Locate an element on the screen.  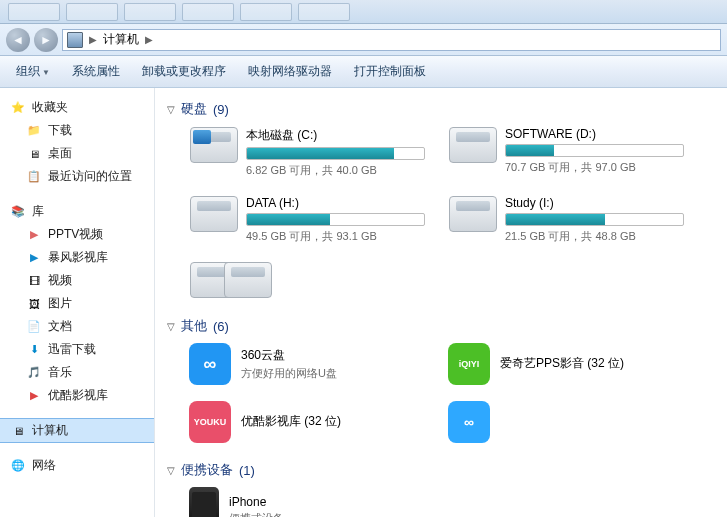
drive-item: SOFTWARE (D:) 70.7 GB 可用，共 97.0 GB is located at coordinates (566, 152).